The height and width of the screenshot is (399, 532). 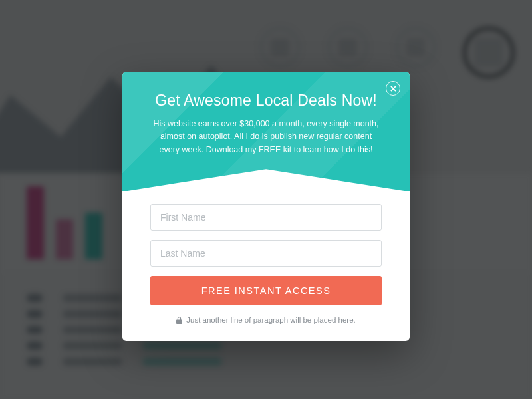 What do you see at coordinates (266, 253) in the screenshot?
I see `last-name-field` at bounding box center [266, 253].